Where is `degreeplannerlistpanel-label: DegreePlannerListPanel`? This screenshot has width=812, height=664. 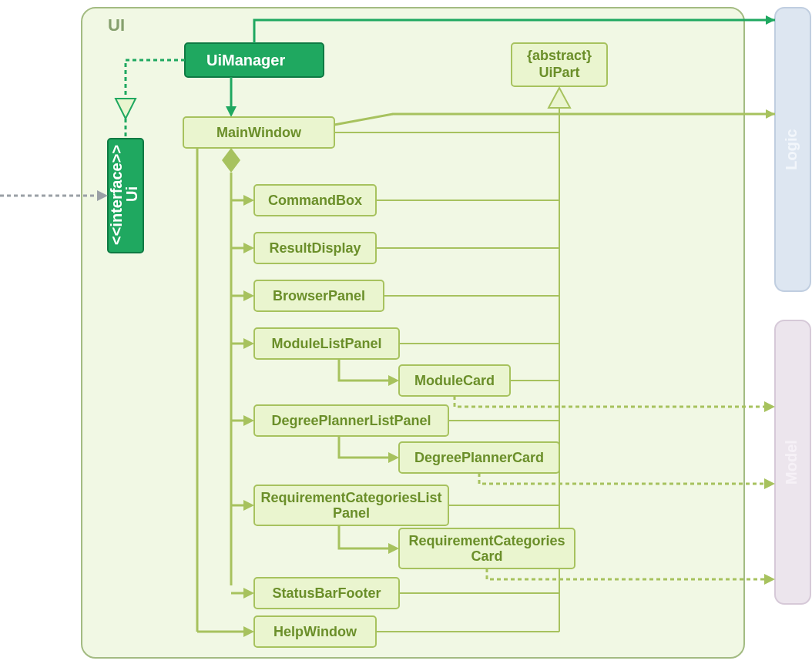 degreeplannerlistpanel-label: DegreePlannerListPanel is located at coordinates (351, 421).